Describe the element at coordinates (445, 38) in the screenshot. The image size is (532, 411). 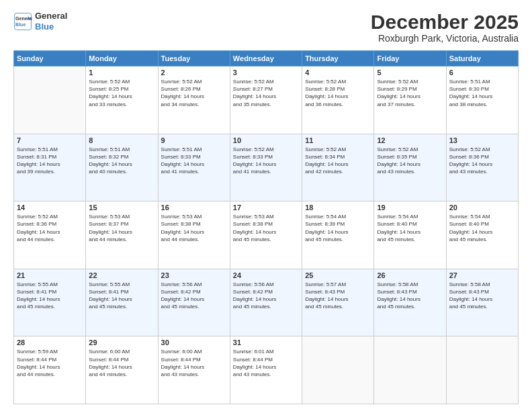
I see `subtitle: Roxburgh Park, Victoria, Australia` at that location.